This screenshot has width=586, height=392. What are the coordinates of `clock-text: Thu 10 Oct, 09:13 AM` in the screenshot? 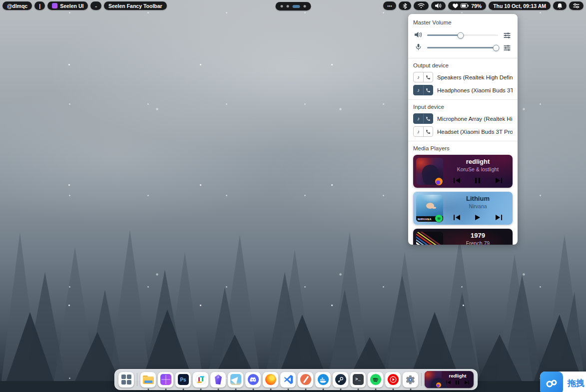 It's located at (520, 6).